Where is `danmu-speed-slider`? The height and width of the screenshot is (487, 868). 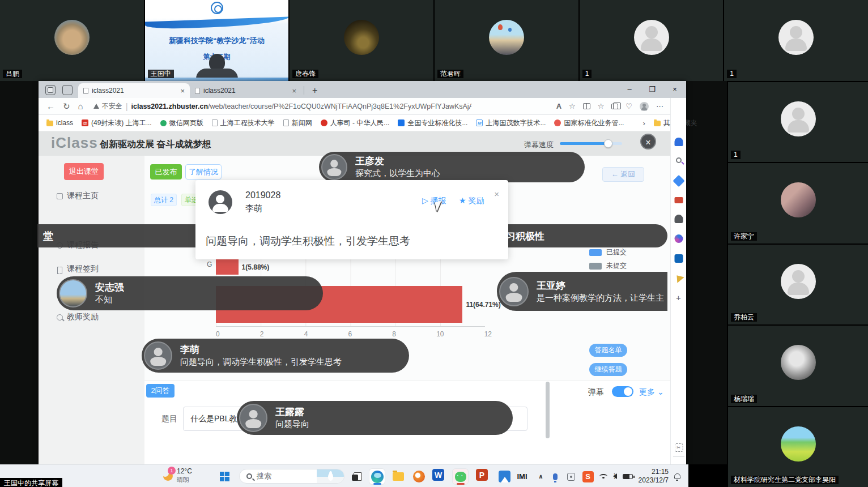
danmu-speed-slider is located at coordinates (591, 144).